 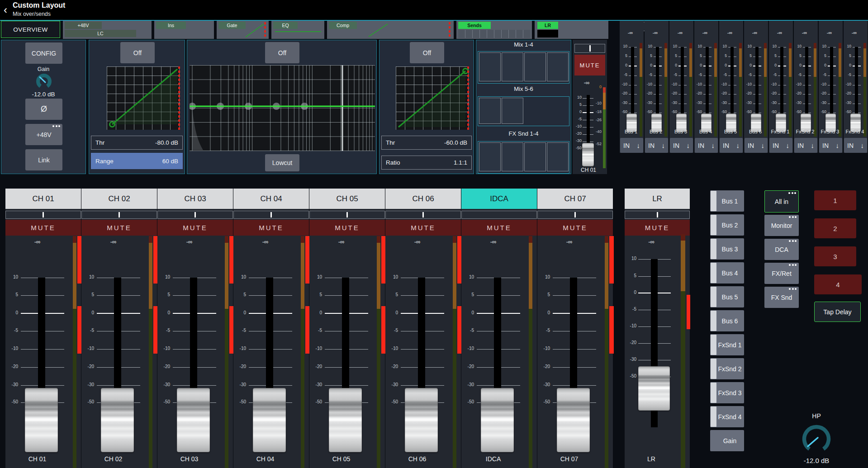 What do you see at coordinates (107, 30) in the screenshot?
I see `preview-preamp: +48V LC` at bounding box center [107, 30].